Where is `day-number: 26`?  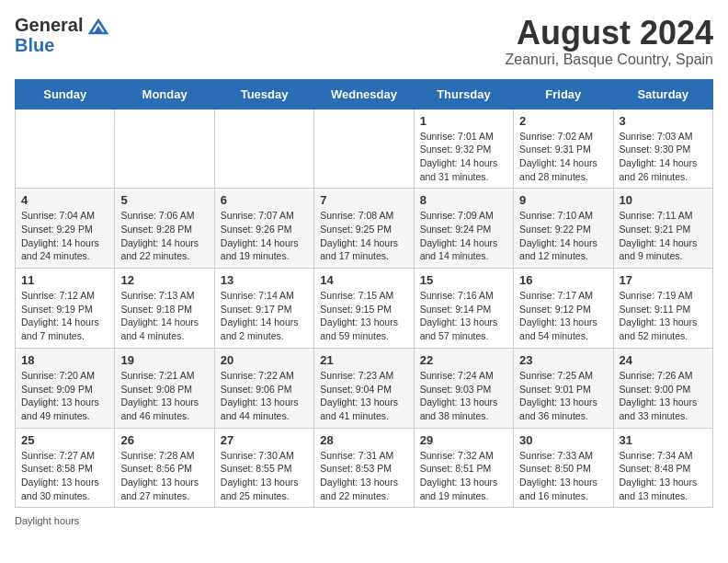 day-number: 26 is located at coordinates (164, 440).